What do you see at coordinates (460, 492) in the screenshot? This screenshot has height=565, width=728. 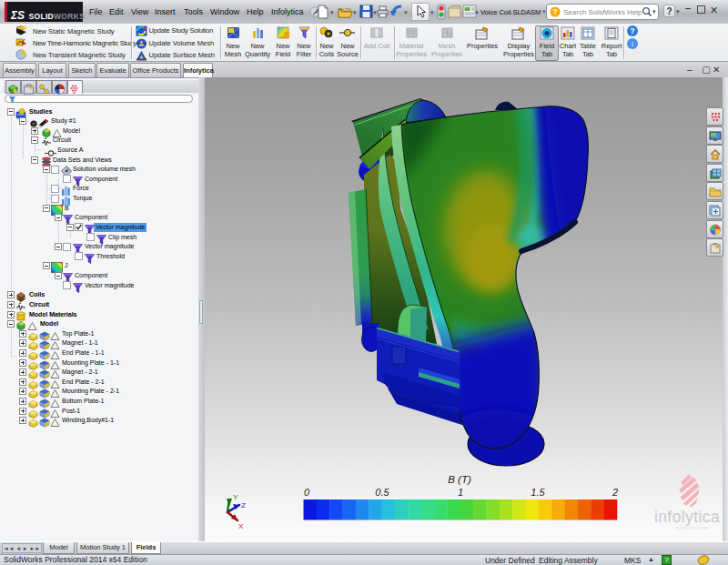 I see `svg-text: 1` at bounding box center [460, 492].